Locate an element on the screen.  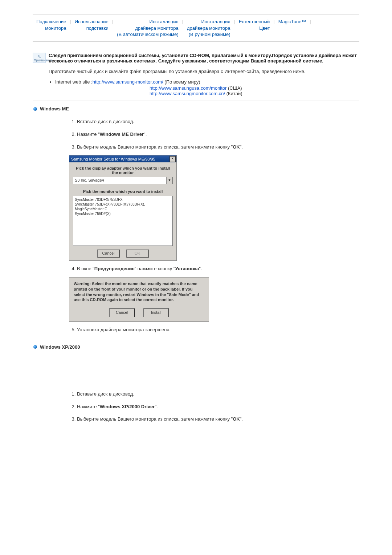
step-me-5: Установка драйвера монитора завершена. is located at coordinates (218, 330).